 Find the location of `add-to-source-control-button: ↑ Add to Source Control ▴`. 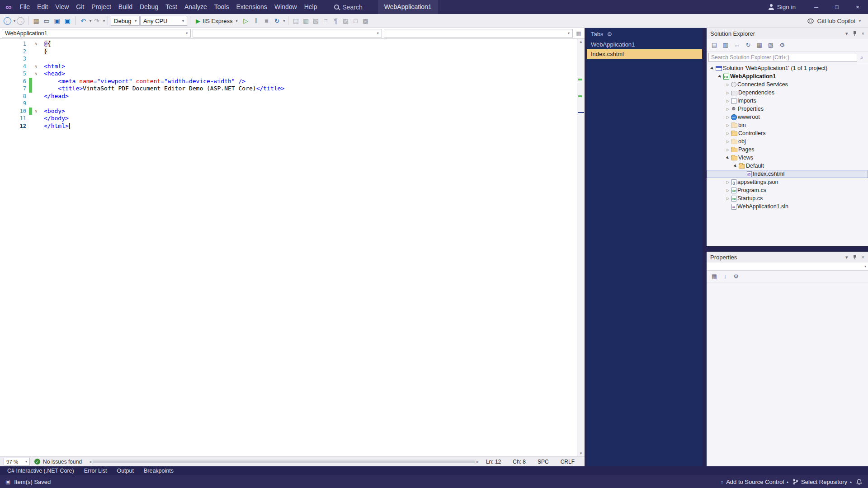

add-to-source-control-button: ↑ Add to Source Control ▴ is located at coordinates (755, 482).